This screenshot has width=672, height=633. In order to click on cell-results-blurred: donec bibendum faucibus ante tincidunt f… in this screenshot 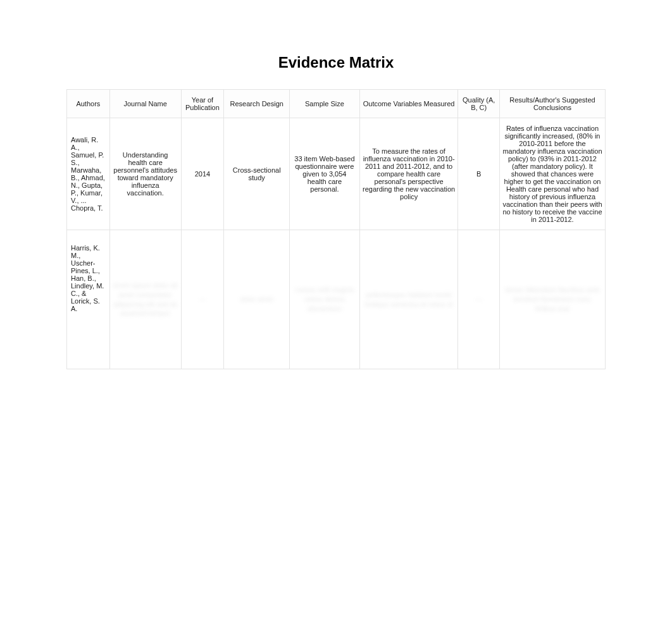, I will do `click(552, 300)`.